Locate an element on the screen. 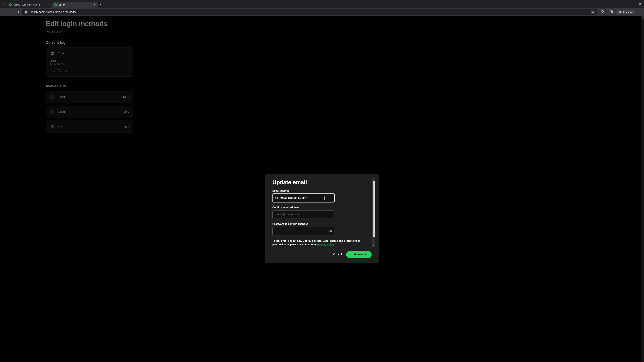 Image resolution: width=644 pixels, height=362 pixels. forward-button is located at coordinates (11, 12).